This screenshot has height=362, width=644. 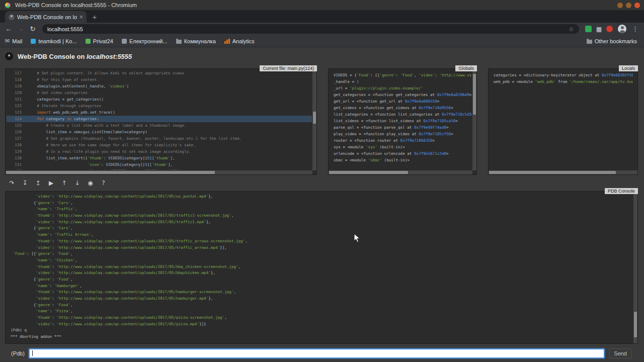 I want to click on console-line: 'Food': [{'genre': 'Food',, so click(x=320, y=254).